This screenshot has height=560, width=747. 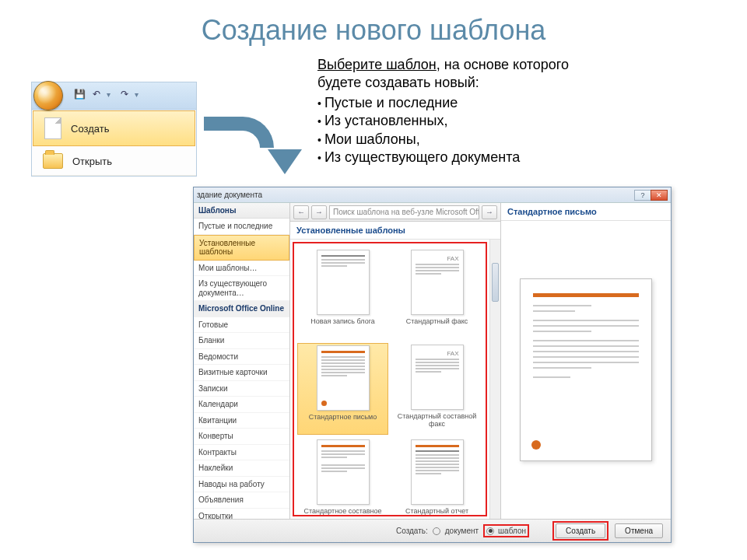 I want to click on sidebar-item-online: Визитные карточки, so click(x=241, y=373).